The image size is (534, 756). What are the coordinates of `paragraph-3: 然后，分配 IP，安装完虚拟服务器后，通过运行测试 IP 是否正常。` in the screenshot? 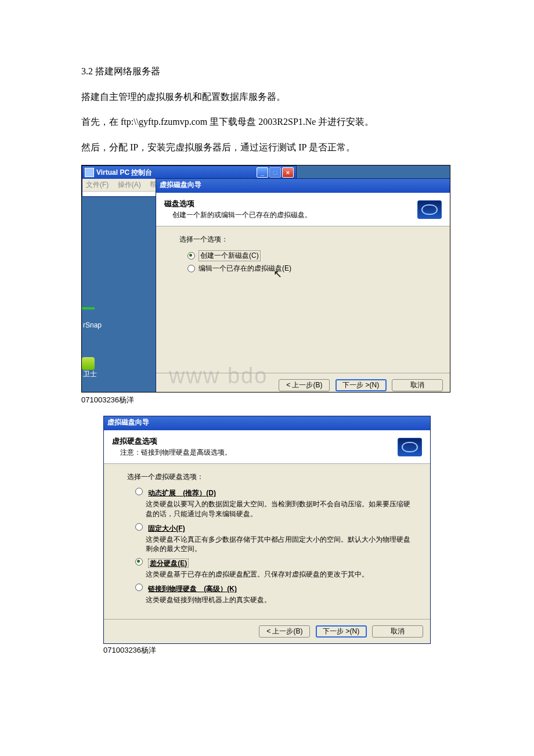 It's located at (290, 147).